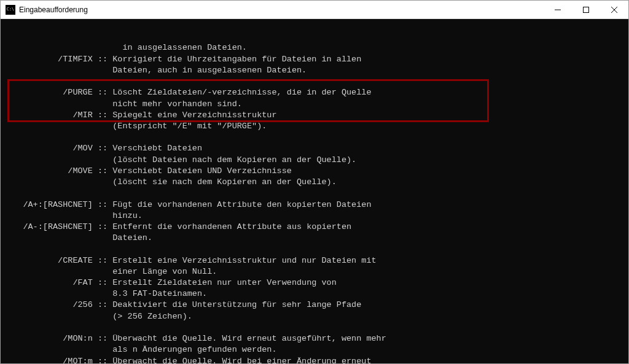 This screenshot has width=629, height=364. Describe the element at coordinates (614, 10) in the screenshot. I see `close-button` at that location.